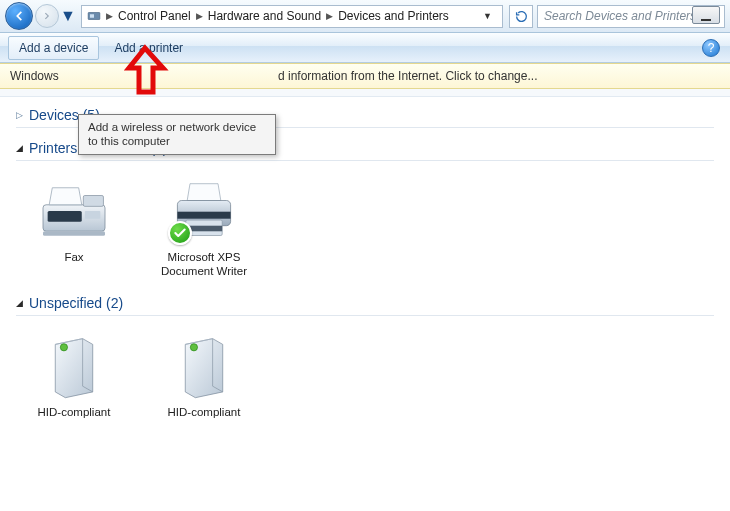 This screenshot has height=511, width=730. I want to click on infobar-text-prefix: Windows, so click(34, 76).